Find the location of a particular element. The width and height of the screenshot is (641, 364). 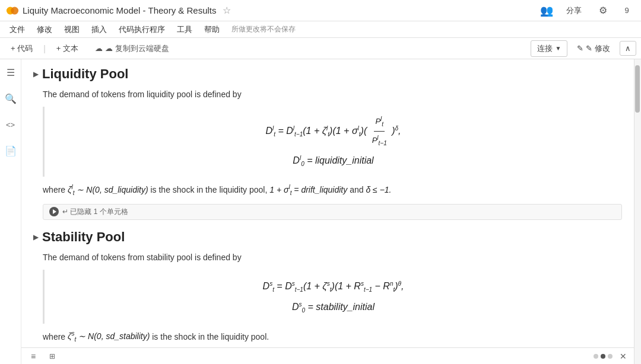

settings-icon: ⚙ is located at coordinates (603, 11).